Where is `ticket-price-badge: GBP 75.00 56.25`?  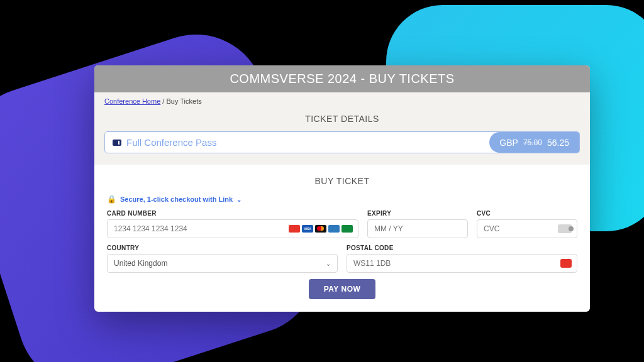 ticket-price-badge: GBP 75.00 56.25 is located at coordinates (535, 142).